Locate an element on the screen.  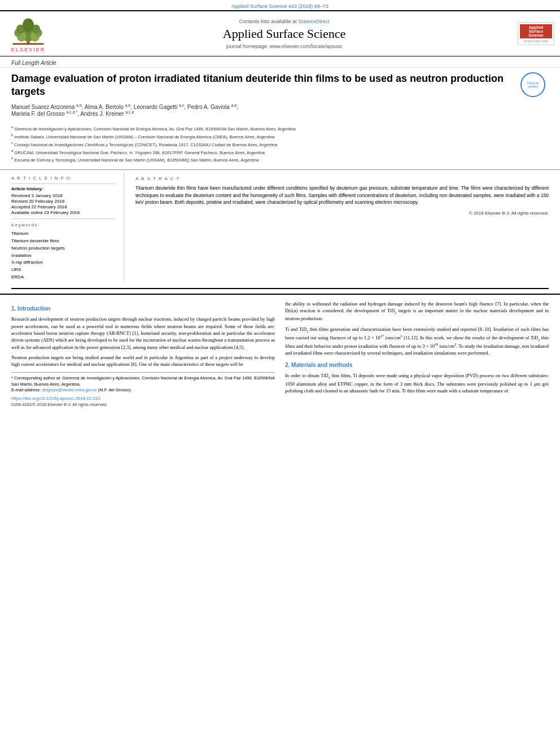
article-header: Damage evaluation of proton irradiated t… is located at coordinates (280, 96).